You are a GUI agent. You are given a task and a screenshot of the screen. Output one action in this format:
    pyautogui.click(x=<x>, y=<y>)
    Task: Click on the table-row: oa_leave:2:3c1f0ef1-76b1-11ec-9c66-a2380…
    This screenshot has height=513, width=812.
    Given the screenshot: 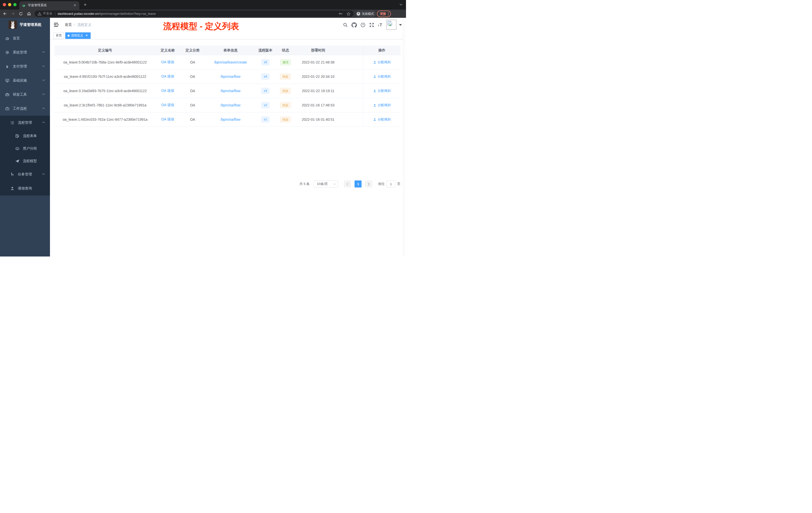 What is the action you would take?
    pyautogui.click(x=228, y=105)
    